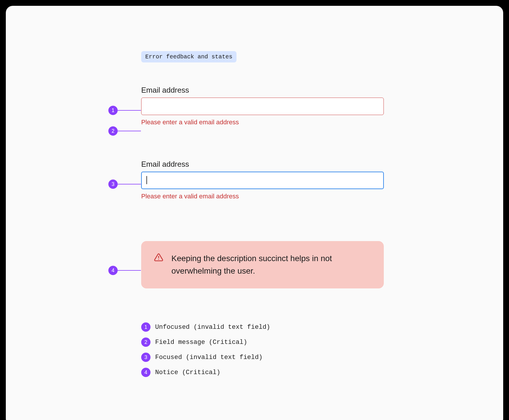  Describe the element at coordinates (206, 342) in the screenshot. I see `legend-item: 2 Field message (Critical)` at that location.